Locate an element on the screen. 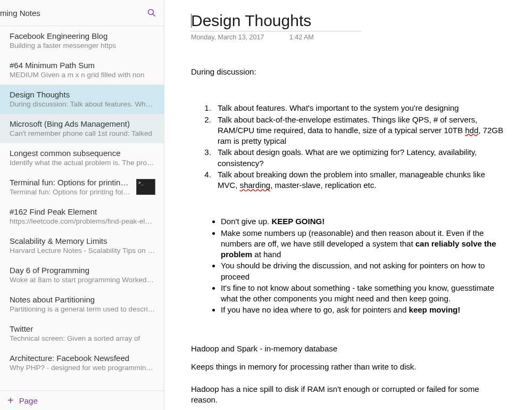 The image size is (532, 410). page-title-text: Design Thoughts is located at coordinates (251, 20).